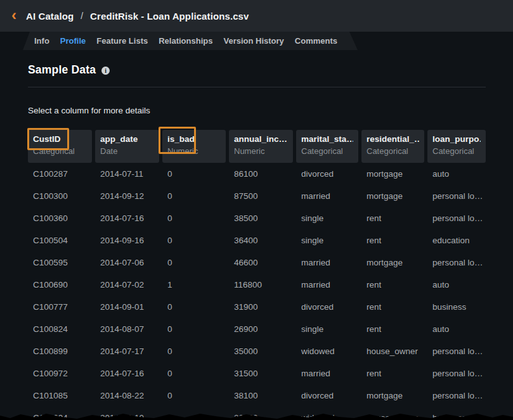 Image resolution: width=513 pixels, height=420 pixels. What do you see at coordinates (60, 139) in the screenshot?
I see `column-name: CustID` at bounding box center [60, 139].